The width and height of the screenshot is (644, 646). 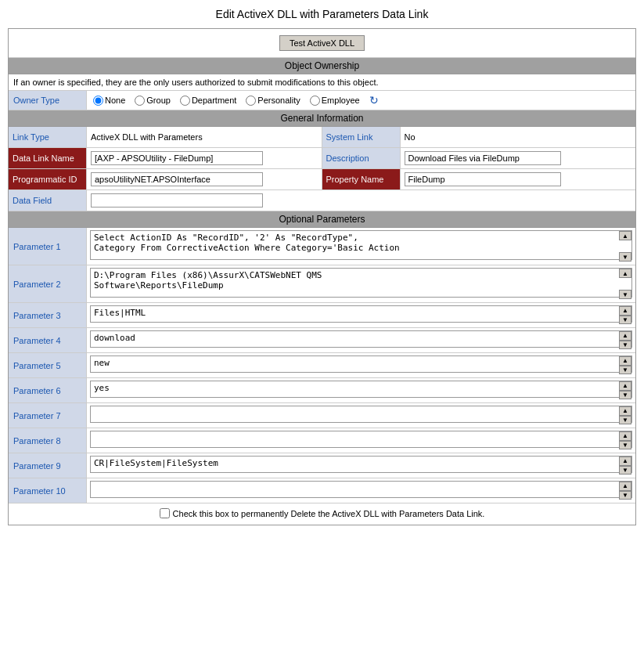 I want to click on parameter-1-scroll-down: ▼, so click(x=625, y=257).